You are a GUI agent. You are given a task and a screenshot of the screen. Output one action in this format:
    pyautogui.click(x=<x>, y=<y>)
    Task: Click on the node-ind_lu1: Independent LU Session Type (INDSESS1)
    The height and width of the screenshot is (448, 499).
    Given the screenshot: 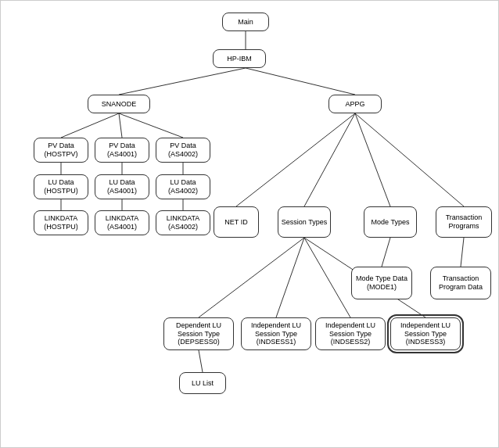 What is the action you would take?
    pyautogui.click(x=276, y=334)
    